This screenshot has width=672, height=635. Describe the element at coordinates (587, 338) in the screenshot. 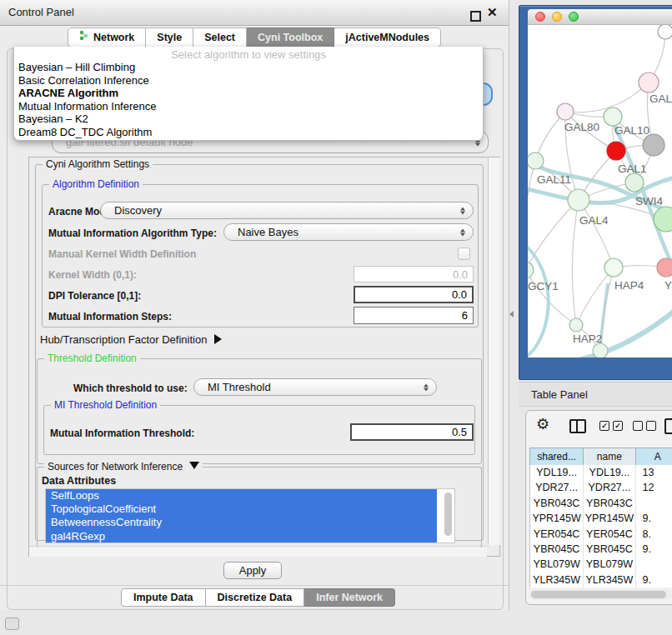

I see `node-label-hap2: HAP2` at that location.